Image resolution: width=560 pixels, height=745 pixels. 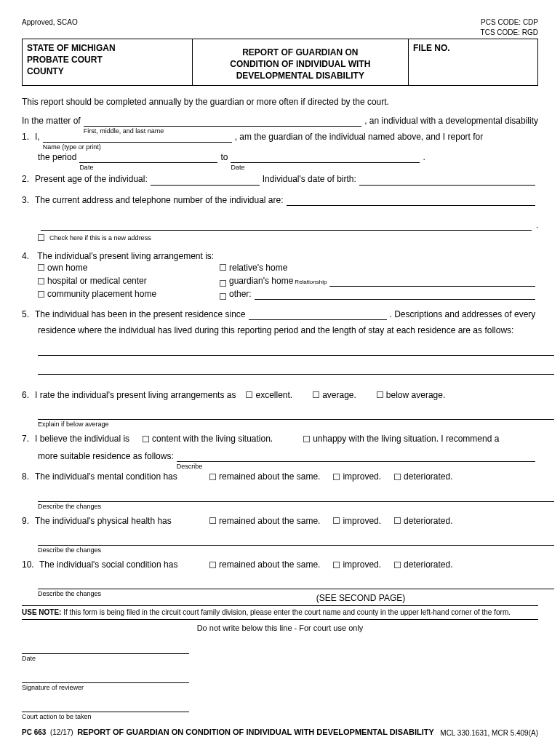 I want to click on chk-physical-same, so click(x=212, y=521).